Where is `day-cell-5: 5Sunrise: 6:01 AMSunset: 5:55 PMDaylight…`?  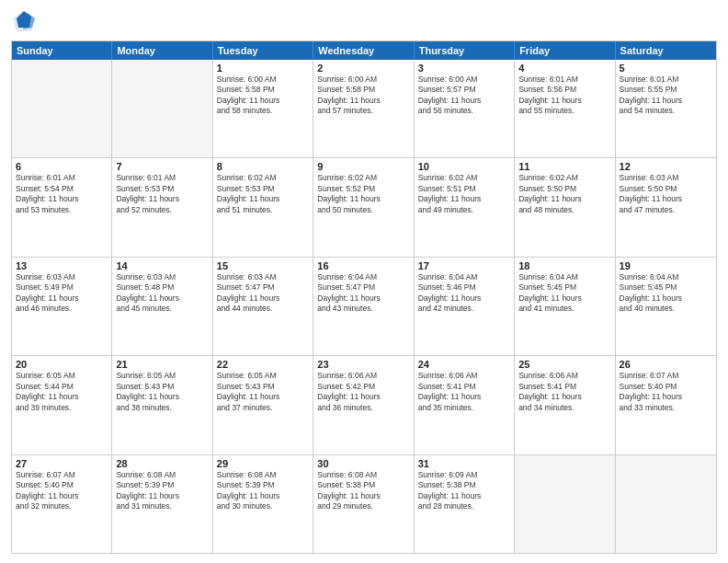
day-cell-5: 5Sunrise: 6:01 AMSunset: 5:55 PMDaylight… is located at coordinates (665, 109).